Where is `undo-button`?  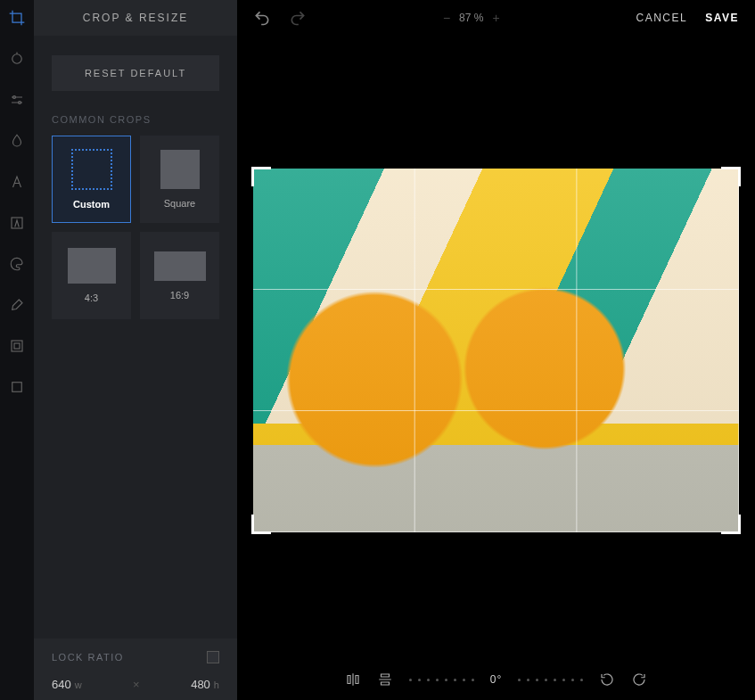 undo-button is located at coordinates (262, 18).